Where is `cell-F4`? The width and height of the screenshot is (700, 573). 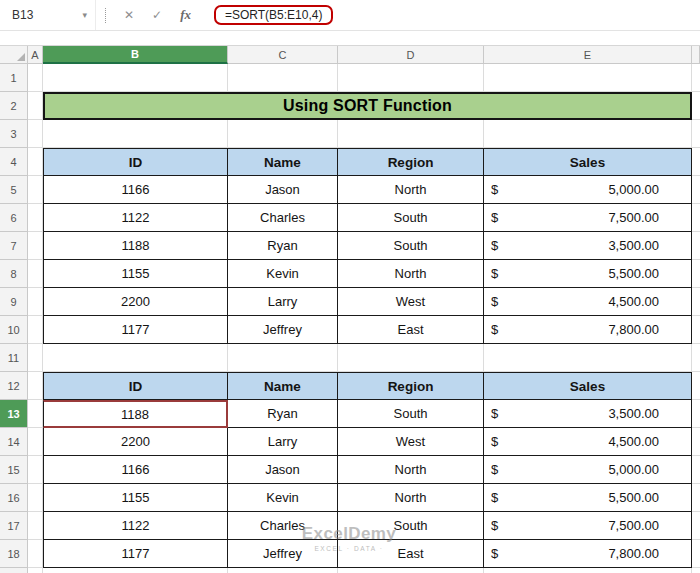
cell-F4 is located at coordinates (696, 162).